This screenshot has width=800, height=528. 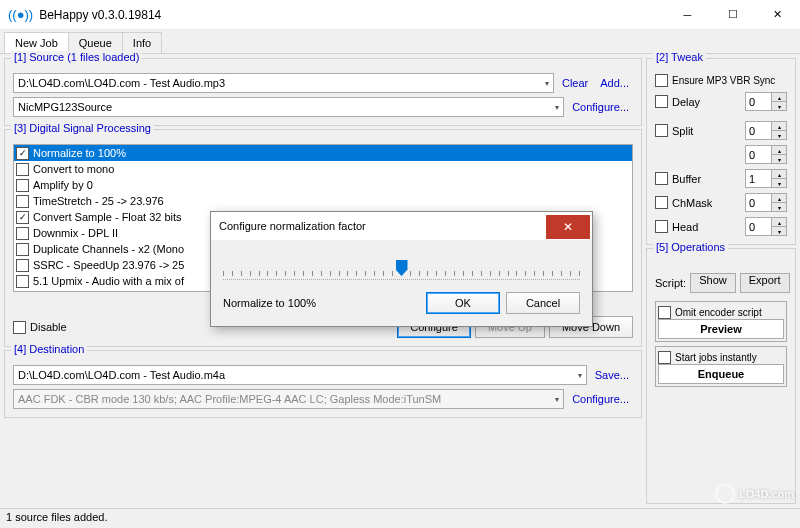 What do you see at coordinates (288, 107) in the screenshot?
I see `source-decoder-combo: NicMPG123Source ▾` at bounding box center [288, 107].